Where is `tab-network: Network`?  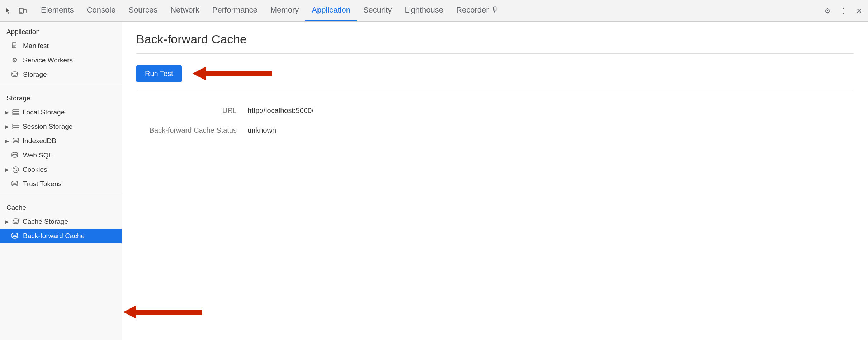 tab-network: Network is located at coordinates (185, 11).